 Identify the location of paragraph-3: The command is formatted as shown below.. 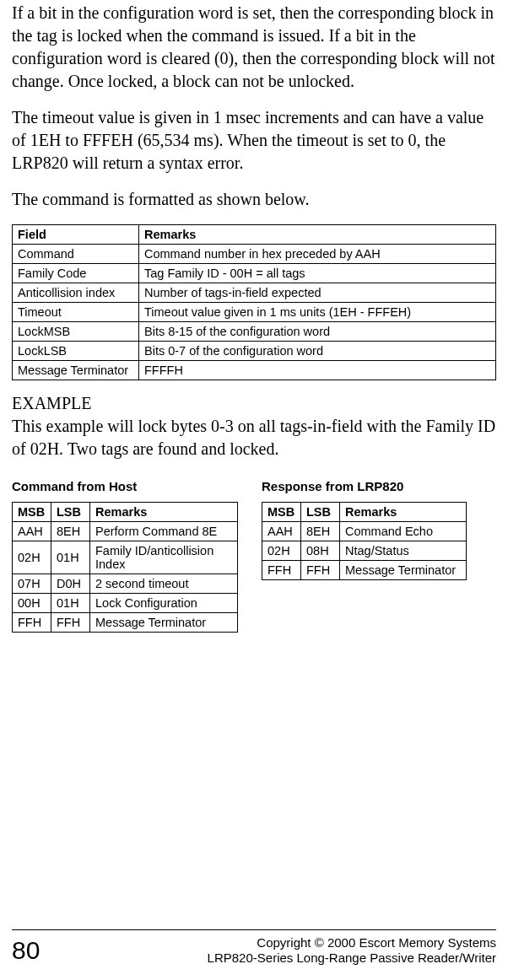
(254, 199).